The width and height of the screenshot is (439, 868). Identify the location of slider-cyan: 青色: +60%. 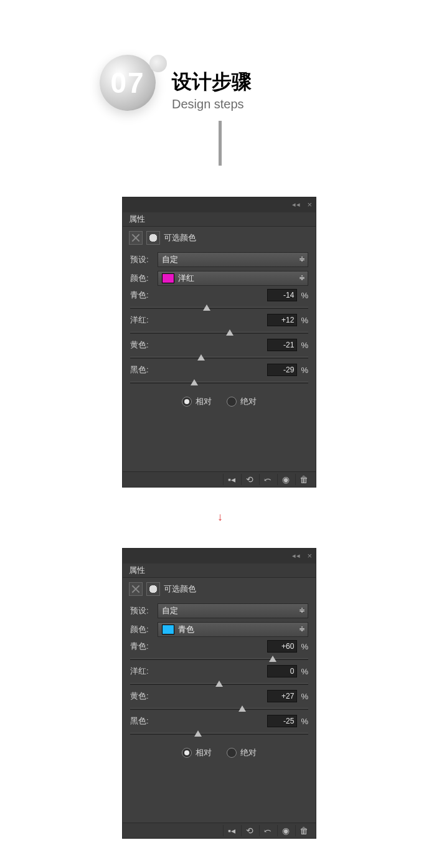
(219, 651).